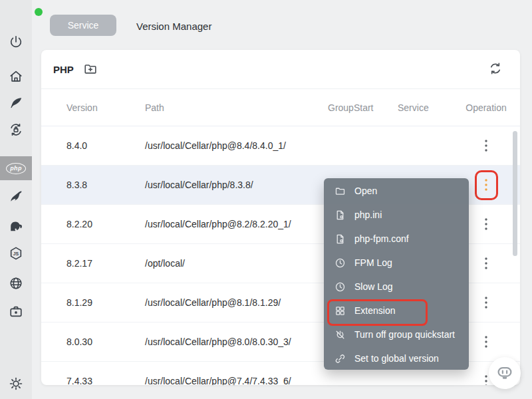 The image size is (532, 399). What do you see at coordinates (237, 263) in the screenshot?
I see `path-cell: /opt/local/` at bounding box center [237, 263].